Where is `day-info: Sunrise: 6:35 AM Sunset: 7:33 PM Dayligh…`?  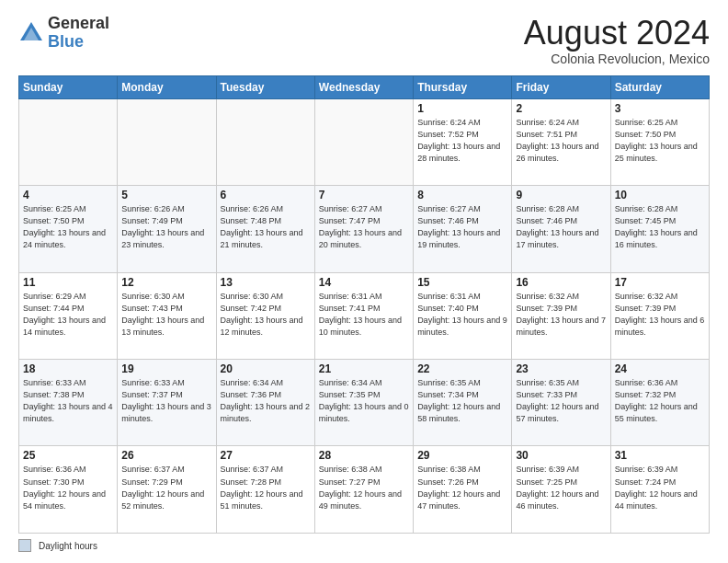
day-info: Sunrise: 6:35 AM Sunset: 7:33 PM Dayligh… is located at coordinates (561, 401).